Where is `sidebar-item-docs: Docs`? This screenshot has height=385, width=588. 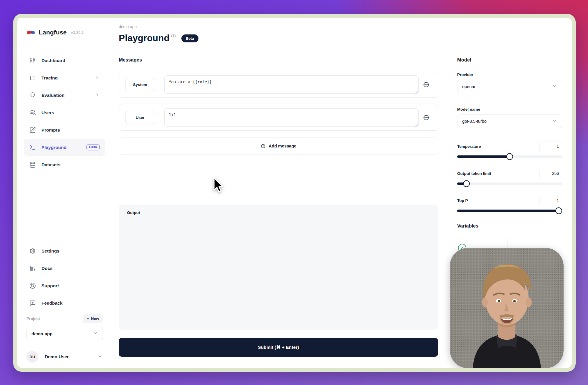 sidebar-item-docs: Docs is located at coordinates (65, 268).